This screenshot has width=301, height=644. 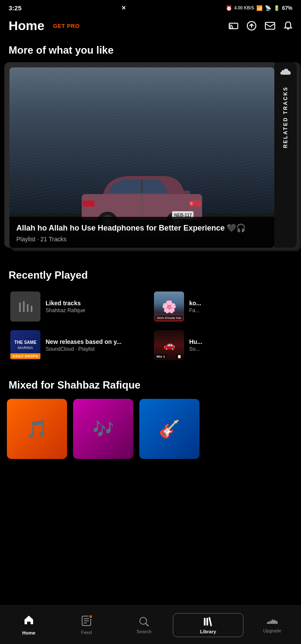 What do you see at coordinates (150, 418) in the screenshot?
I see `mixed-section: Mixed for Shahbaz Rafique 🎵 🎶 🎸` at bounding box center [150, 418].